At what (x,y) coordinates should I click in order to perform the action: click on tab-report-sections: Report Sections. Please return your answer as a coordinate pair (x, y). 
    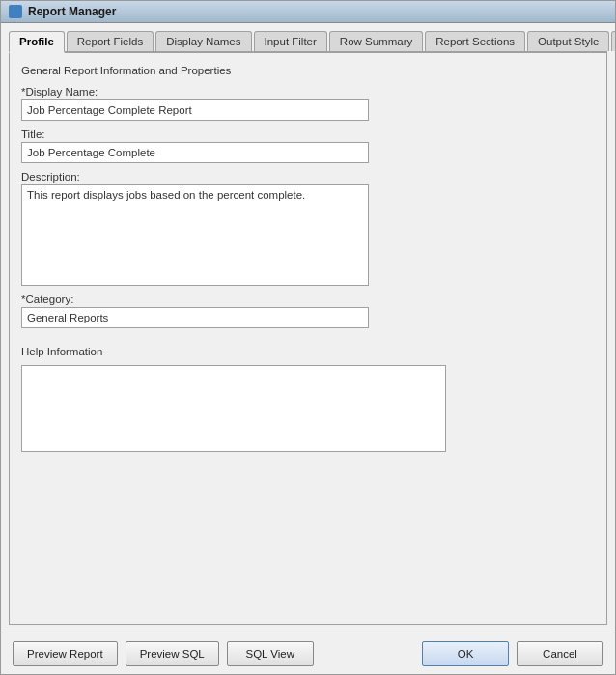
    Looking at the image, I should click on (475, 41).